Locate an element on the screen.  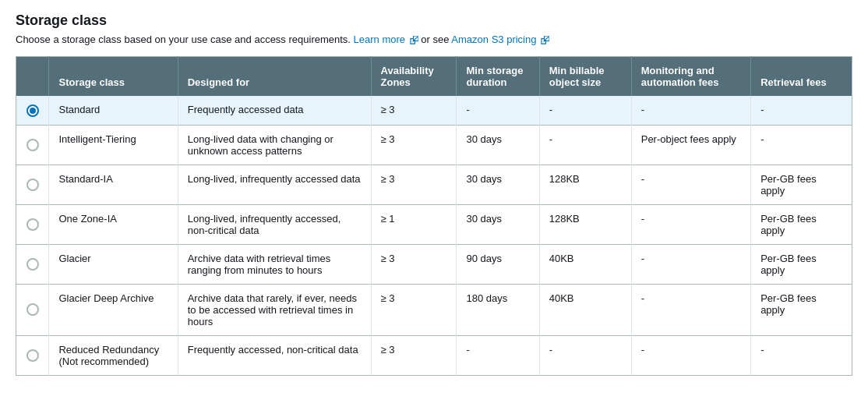
col-header-designed-for: Designed for is located at coordinates (274, 76).